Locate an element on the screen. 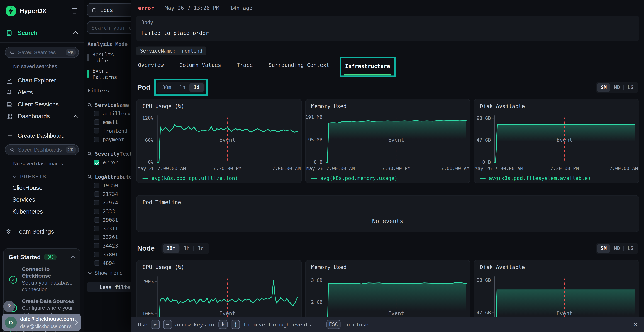 The image size is (644, 332). pod-memory-chart: 191 MB95 MB0 BEventMay 26 7:00:00 AM7:30… is located at coordinates (388, 143).